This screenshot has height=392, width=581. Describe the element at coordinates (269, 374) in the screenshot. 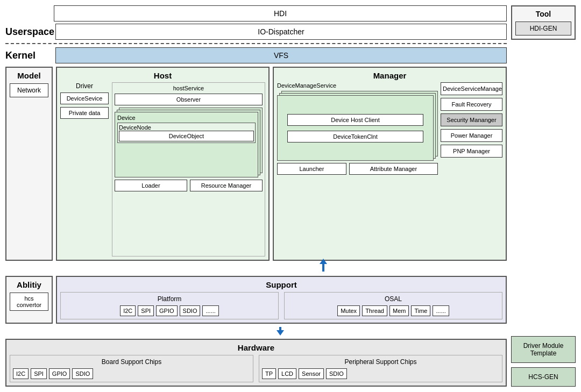

I see `peripheral-tp: TP` at that location.